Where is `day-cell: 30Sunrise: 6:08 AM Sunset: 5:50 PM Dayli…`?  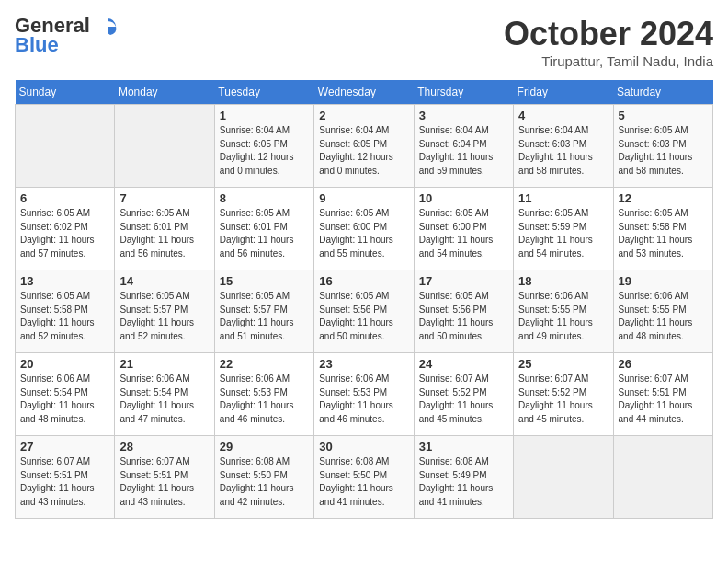
day-cell: 30Sunrise: 6:08 AM Sunset: 5:50 PM Dayli… is located at coordinates (364, 477).